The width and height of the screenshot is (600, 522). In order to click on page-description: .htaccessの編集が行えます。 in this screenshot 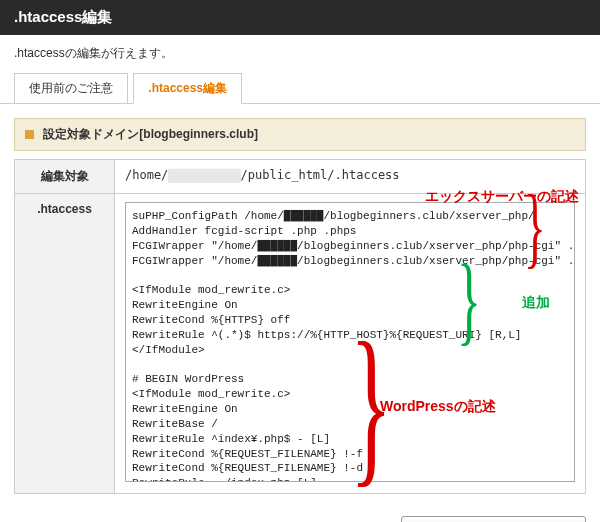, I will do `click(300, 54)`.